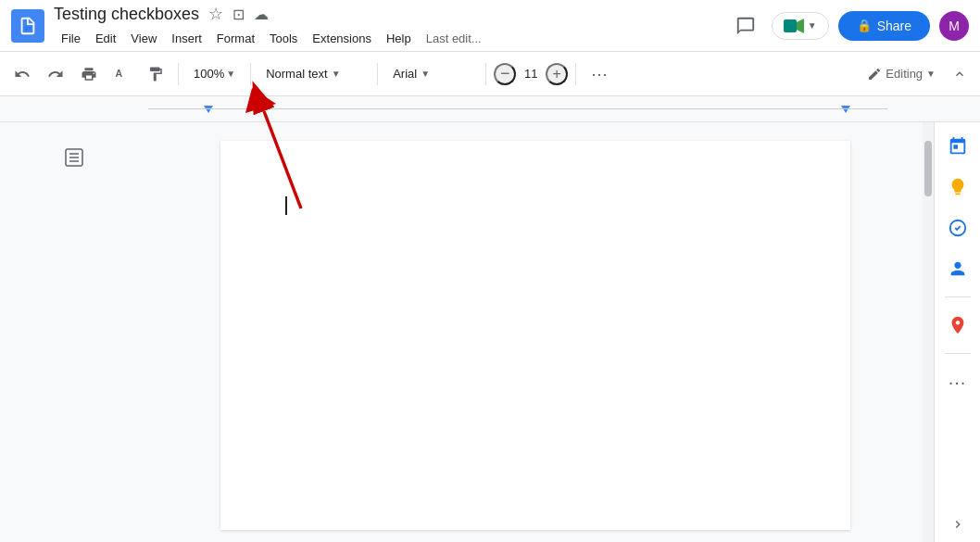 The width and height of the screenshot is (980, 542). I want to click on contacts-panel-icon, so click(958, 269).